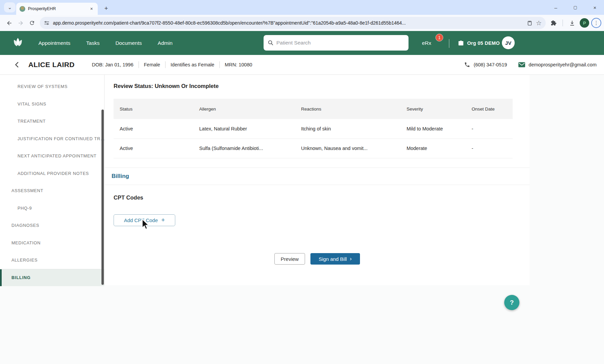 This screenshot has height=364, width=604. I want to click on review-status-heading: Review Status: Unknown Or Incomplete, so click(166, 86).